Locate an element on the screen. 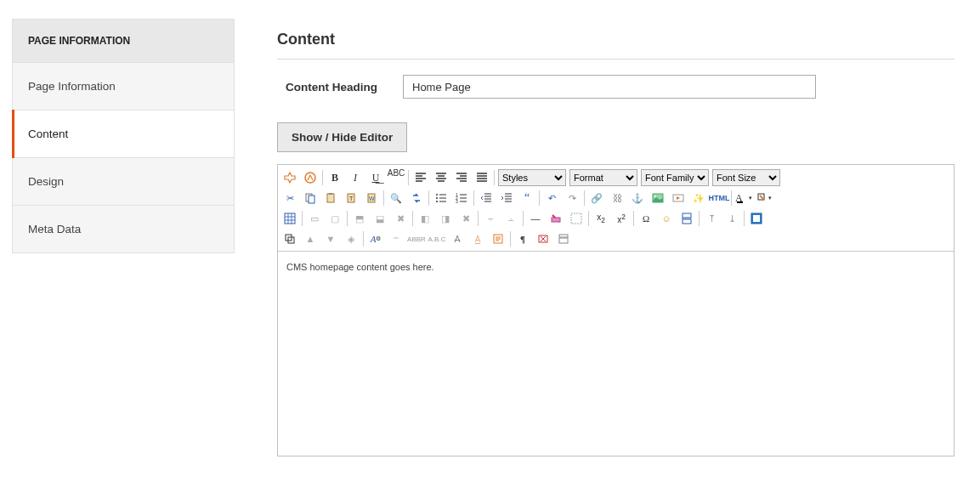 The height and width of the screenshot is (499, 980). outdent-icon is located at coordinates (486, 198).